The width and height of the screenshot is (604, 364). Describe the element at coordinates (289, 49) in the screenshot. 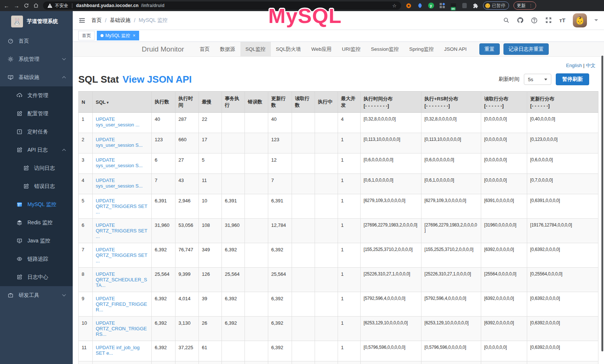

I see `druid-nav-wall: SQL防火墙` at that location.